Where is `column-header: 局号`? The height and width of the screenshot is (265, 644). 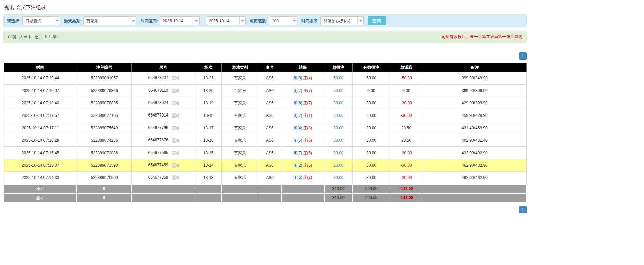 column-header: 局号 is located at coordinates (163, 68).